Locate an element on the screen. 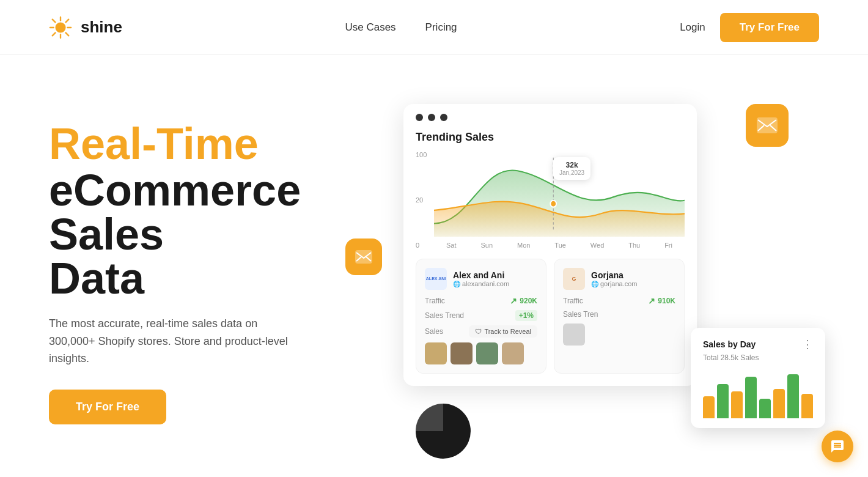 The width and height of the screenshot is (868, 477). store-url-1: 🌐 alexandani.com is located at coordinates (481, 284).